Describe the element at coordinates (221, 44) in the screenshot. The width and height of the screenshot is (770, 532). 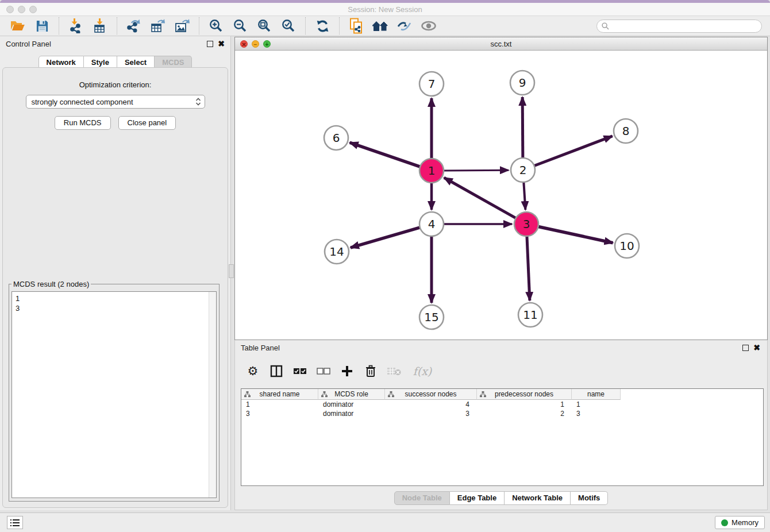
I see `close-panel-icon: ✖` at that location.